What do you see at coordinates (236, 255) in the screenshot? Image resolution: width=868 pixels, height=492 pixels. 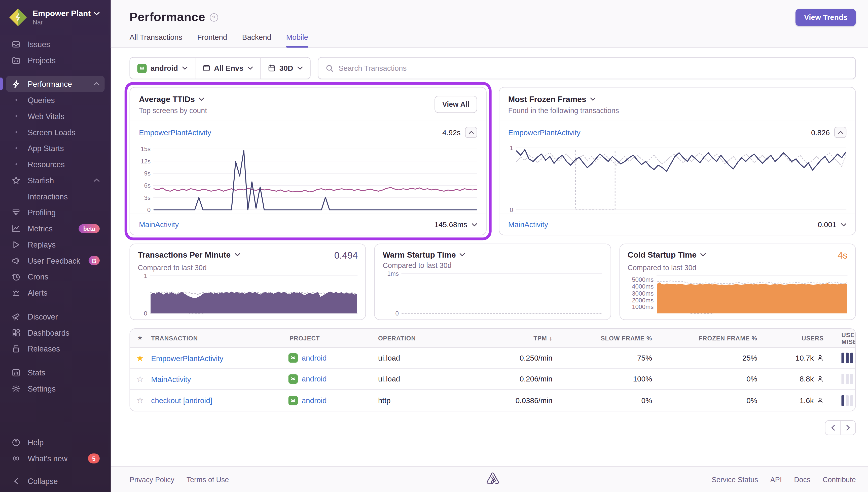 I see `tpm-title: Transactions Per Minute` at bounding box center [236, 255].